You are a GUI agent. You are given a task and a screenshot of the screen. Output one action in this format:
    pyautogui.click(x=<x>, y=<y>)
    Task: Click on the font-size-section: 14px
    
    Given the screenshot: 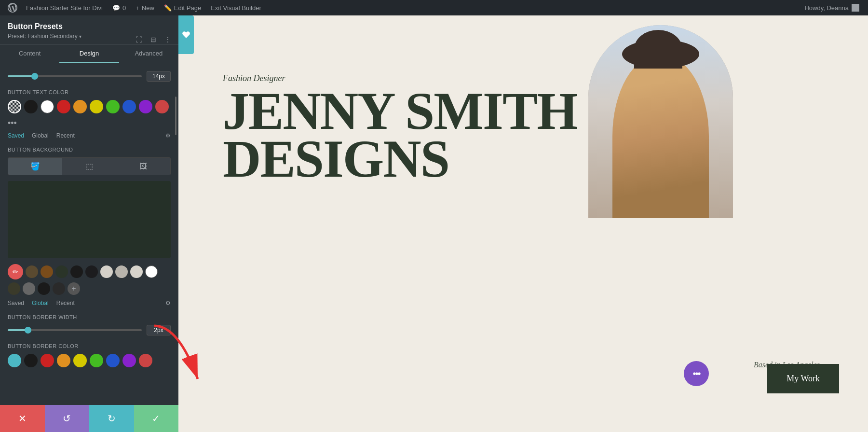 What is the action you would take?
    pyautogui.click(x=89, y=76)
    